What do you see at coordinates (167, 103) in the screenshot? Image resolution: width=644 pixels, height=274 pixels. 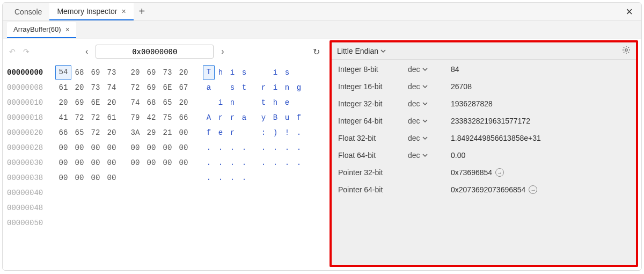 I see `hex-cell: 65` at bounding box center [167, 103].